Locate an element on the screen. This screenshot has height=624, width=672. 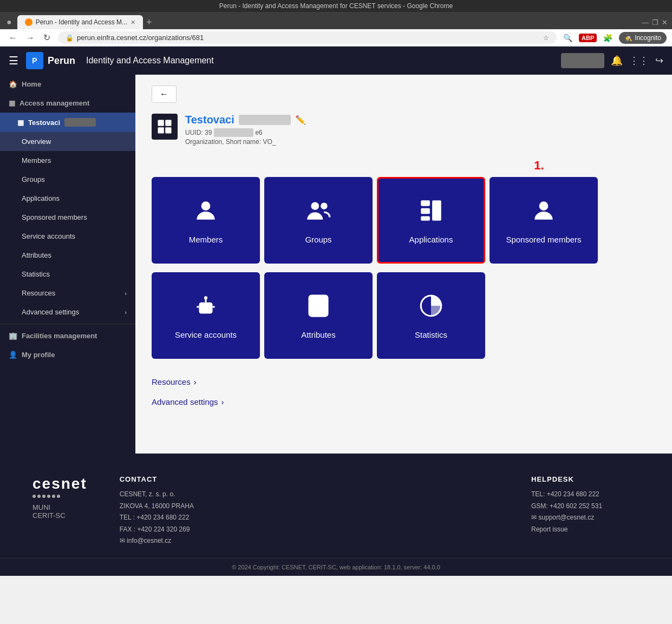
browser-tab: Perun - Identity and Access M... ✕ is located at coordinates (80, 22).